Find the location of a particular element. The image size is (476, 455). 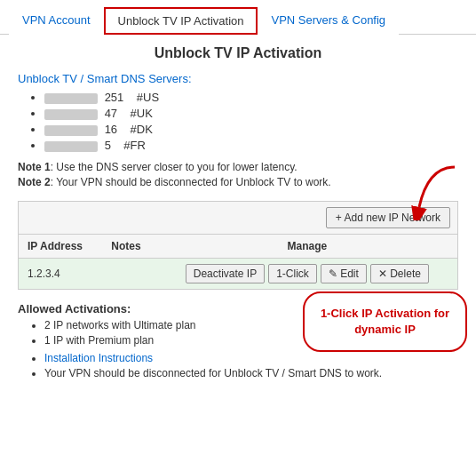

ip-hidden-dk is located at coordinates (71, 131).